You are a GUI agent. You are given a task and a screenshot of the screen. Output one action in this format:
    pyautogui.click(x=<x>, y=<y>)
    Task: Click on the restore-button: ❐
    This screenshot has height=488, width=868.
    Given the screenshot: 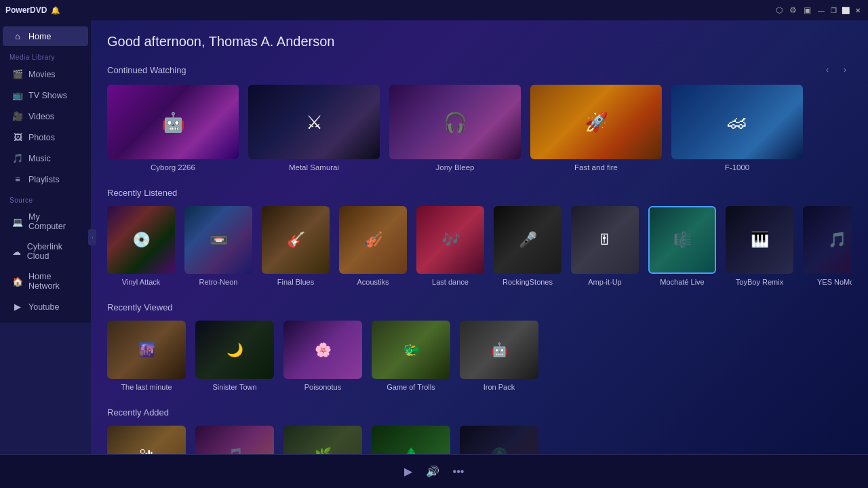 What is the action you would take?
    pyautogui.click(x=833, y=10)
    